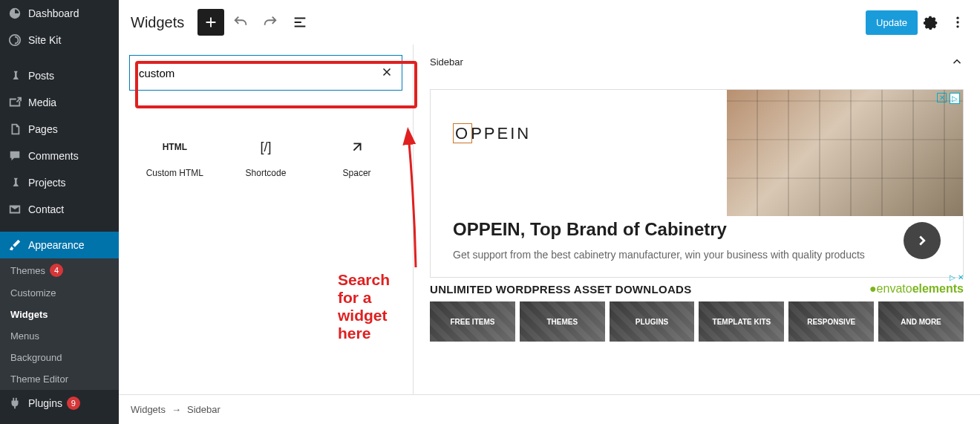 The image size is (980, 424). I want to click on ad-title: OPPEIN, Top Brand of Cabinetry, so click(673, 229).